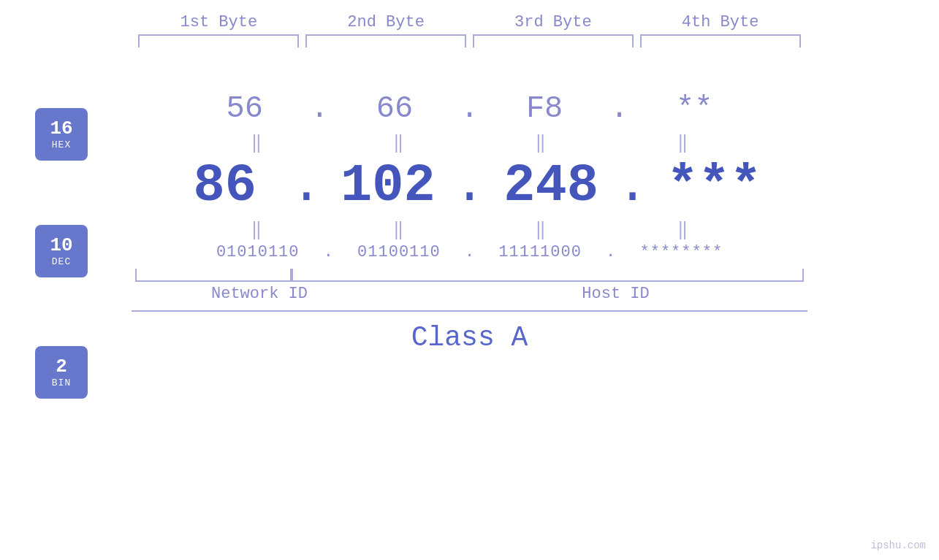 The image size is (939, 560). What do you see at coordinates (544, 109) in the screenshot?
I see `hex-val-3: F8` at bounding box center [544, 109].